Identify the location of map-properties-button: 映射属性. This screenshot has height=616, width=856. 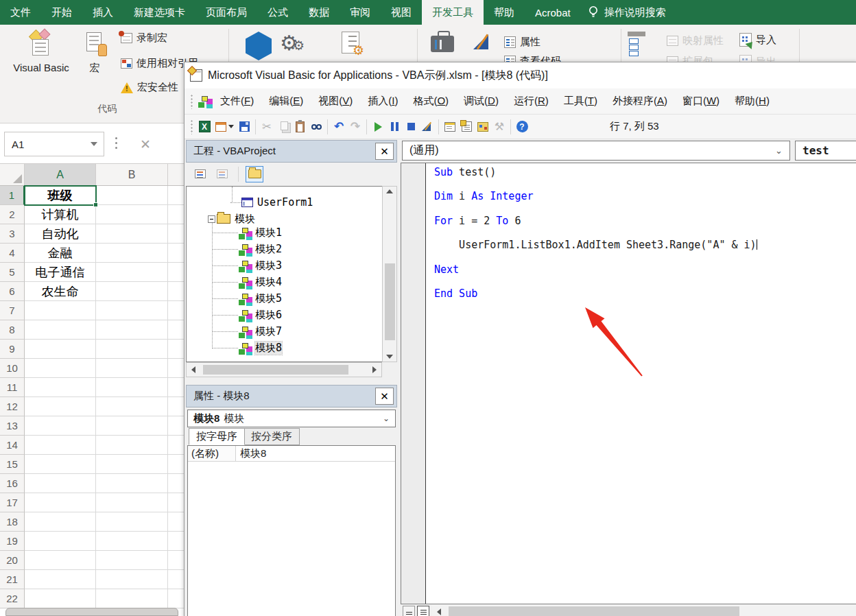
(696, 41).